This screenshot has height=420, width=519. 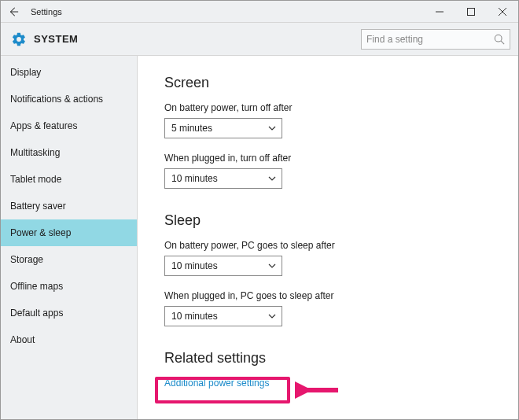 What do you see at coordinates (318, 390) in the screenshot?
I see `annotation-arrow-icon` at bounding box center [318, 390].